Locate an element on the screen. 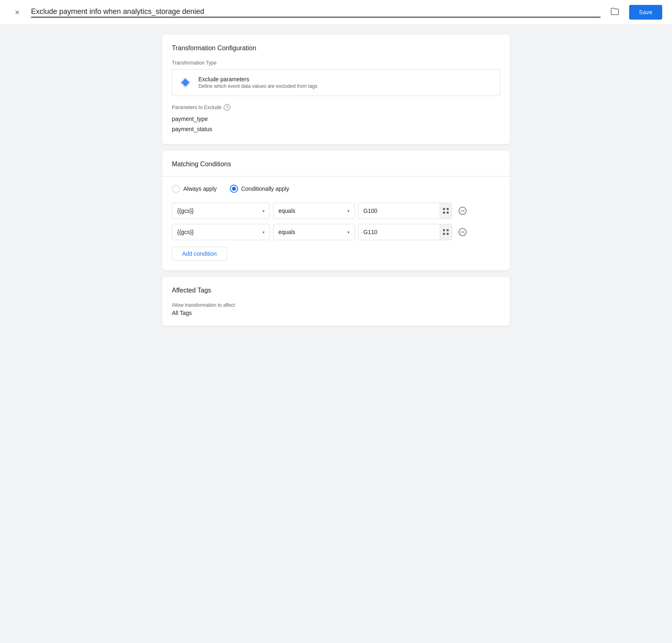 This screenshot has width=672, height=643. close-button: × is located at coordinates (17, 12).